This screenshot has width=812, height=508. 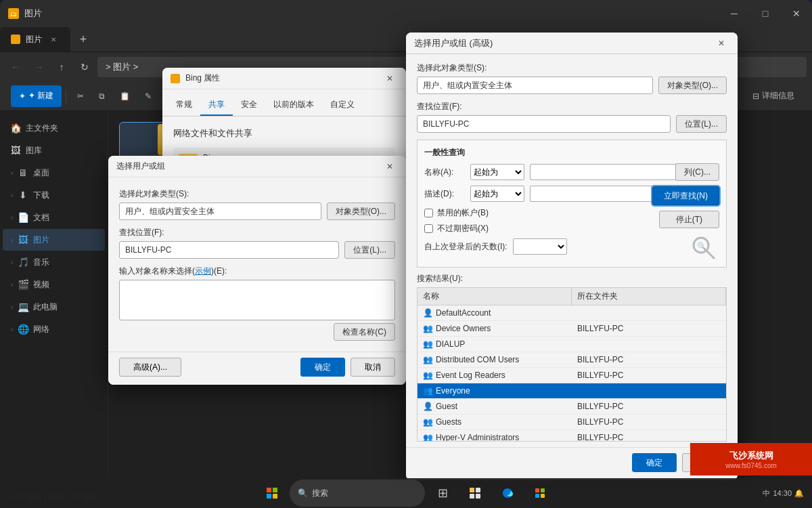 I want to click on disabled-checkbox, so click(x=429, y=213).